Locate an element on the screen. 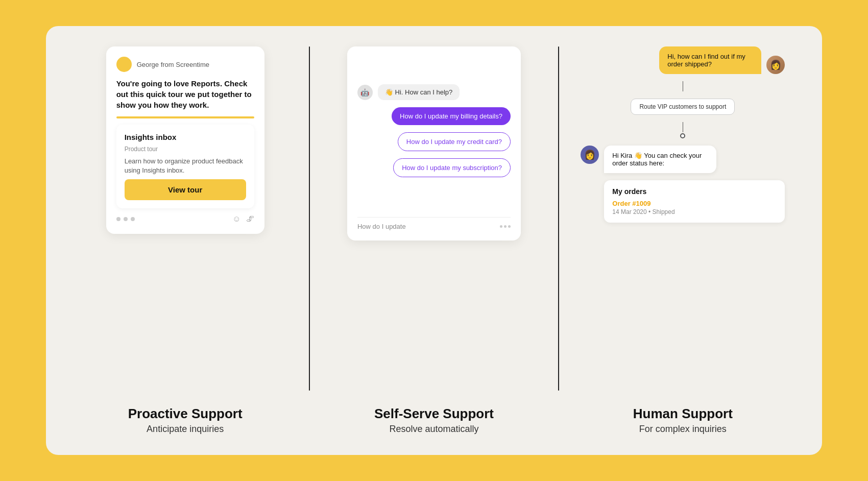 Image resolution: width=868 pixels, height=481 pixels. emoji-icon: ☺ is located at coordinates (236, 219).